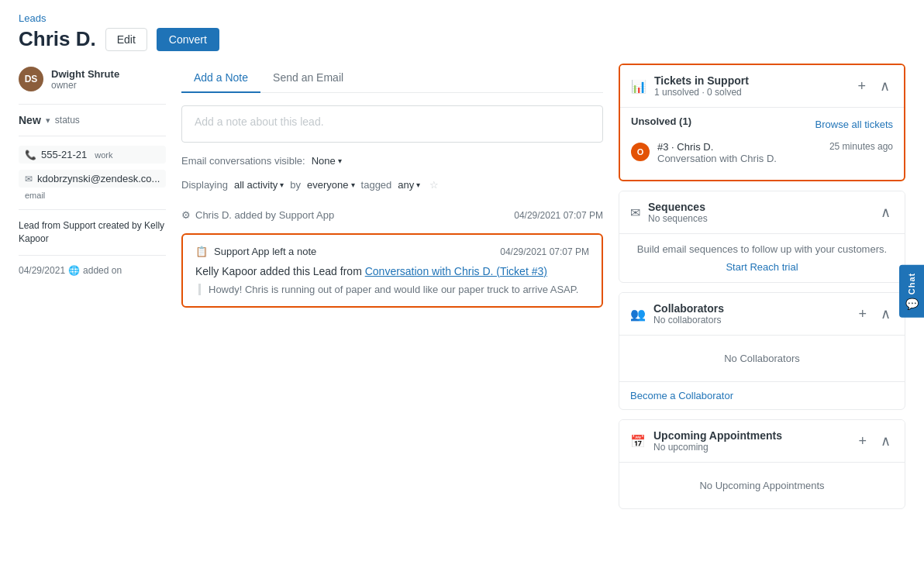 This screenshot has width=924, height=582. I want to click on note-quote: Howdy! Chris is running out of paper and…, so click(394, 290).